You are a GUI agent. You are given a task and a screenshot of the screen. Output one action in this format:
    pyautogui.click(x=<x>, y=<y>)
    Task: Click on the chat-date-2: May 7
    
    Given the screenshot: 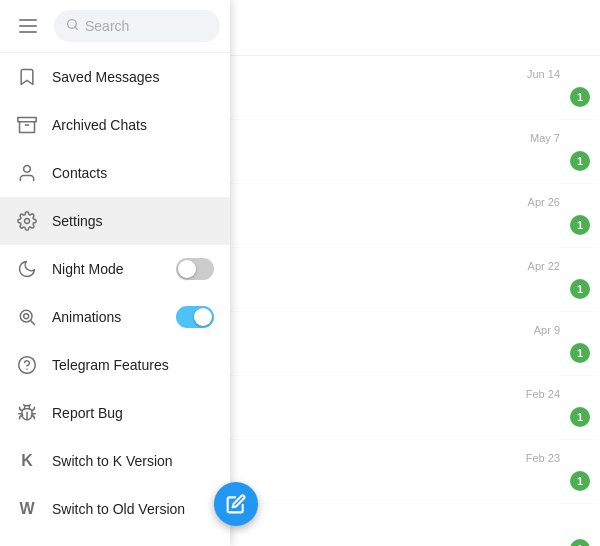 What is the action you would take?
    pyautogui.click(x=545, y=138)
    